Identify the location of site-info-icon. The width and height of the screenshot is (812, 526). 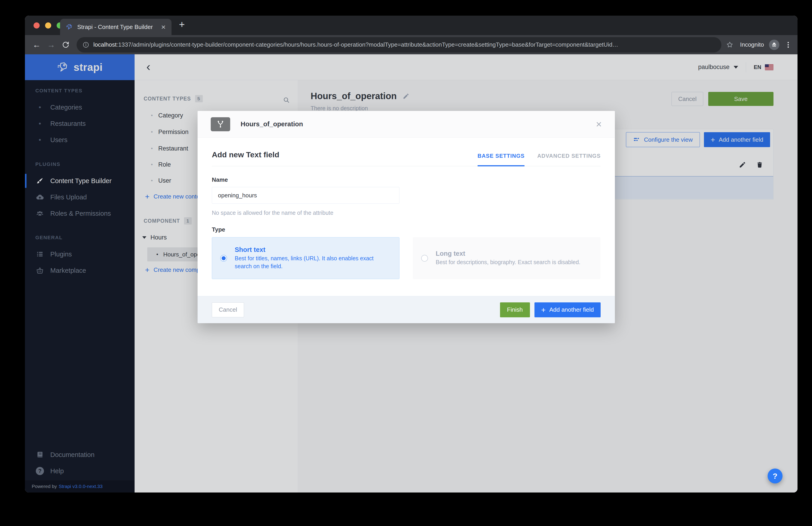
(86, 45).